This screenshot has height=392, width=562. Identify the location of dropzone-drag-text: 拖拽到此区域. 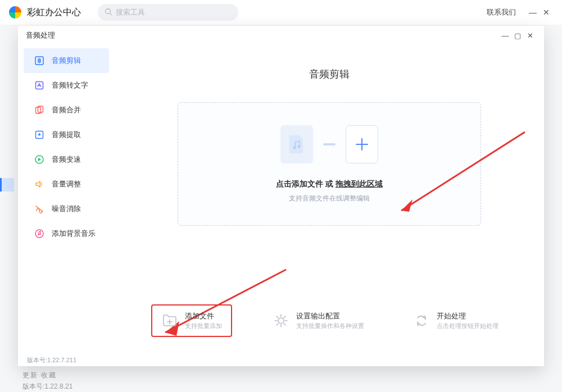
(359, 184).